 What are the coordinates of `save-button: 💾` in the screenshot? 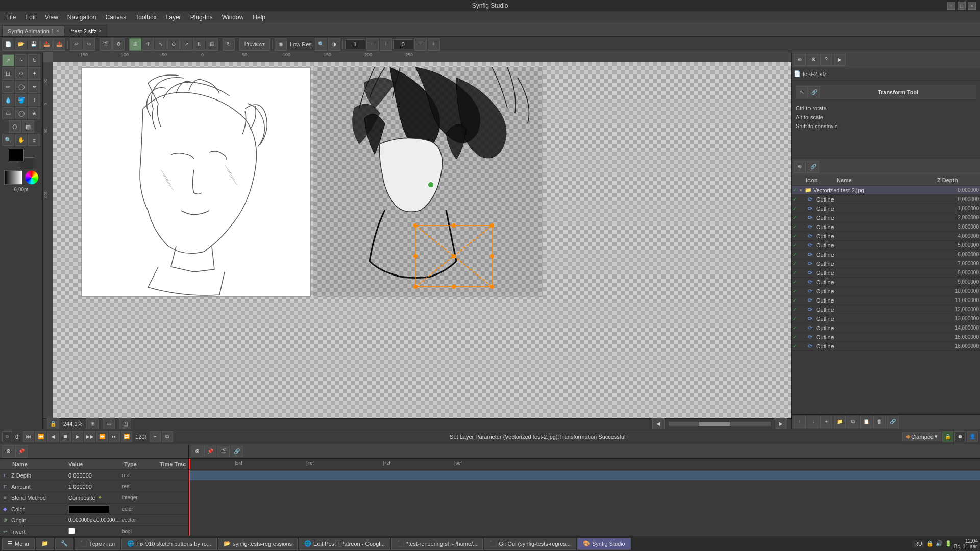 It's located at (34, 44).